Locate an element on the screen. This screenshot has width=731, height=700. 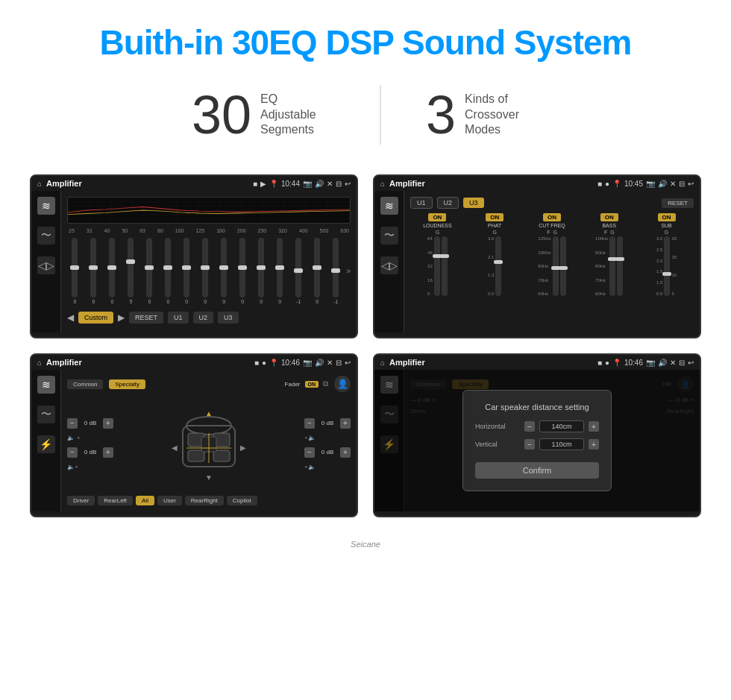
all-btn: All is located at coordinates (145, 501).